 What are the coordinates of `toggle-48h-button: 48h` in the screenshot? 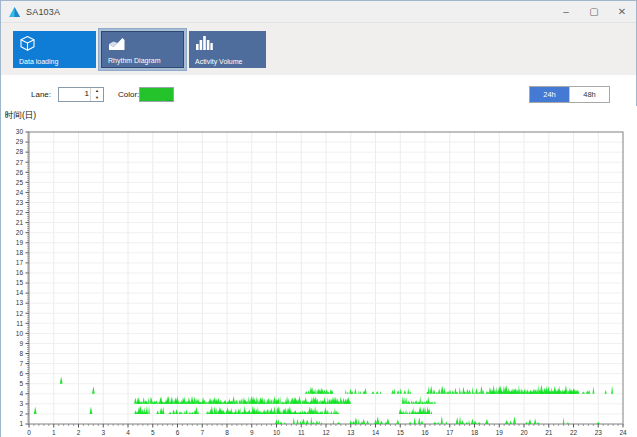 It's located at (589, 94).